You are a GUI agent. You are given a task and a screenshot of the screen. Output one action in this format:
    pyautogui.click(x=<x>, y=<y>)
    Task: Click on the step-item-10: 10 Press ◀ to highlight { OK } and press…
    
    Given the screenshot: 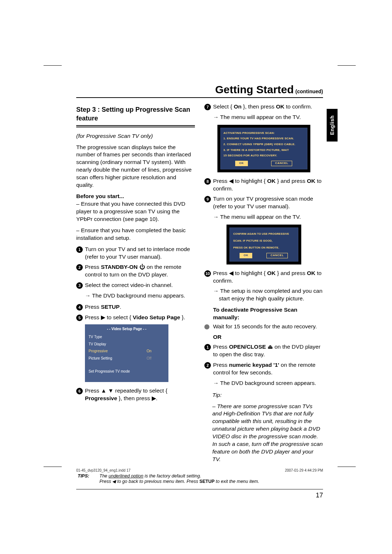 What is the action you would take?
    pyautogui.click(x=264, y=277)
    